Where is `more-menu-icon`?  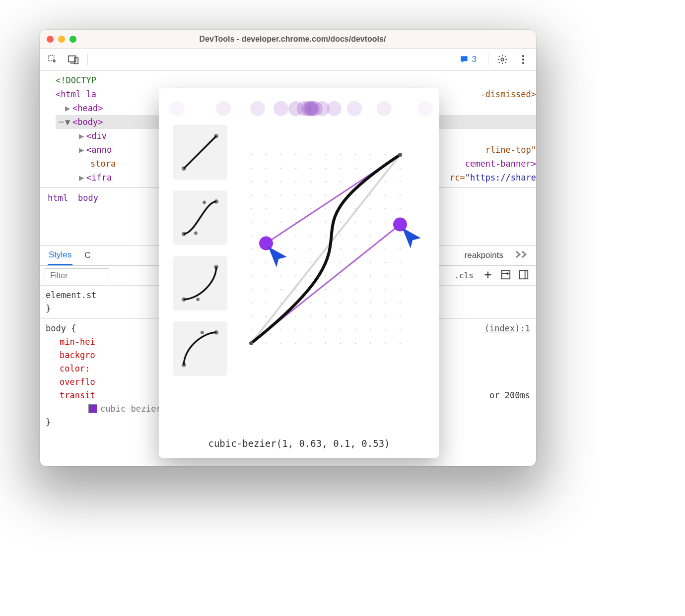 more-menu-icon is located at coordinates (523, 60).